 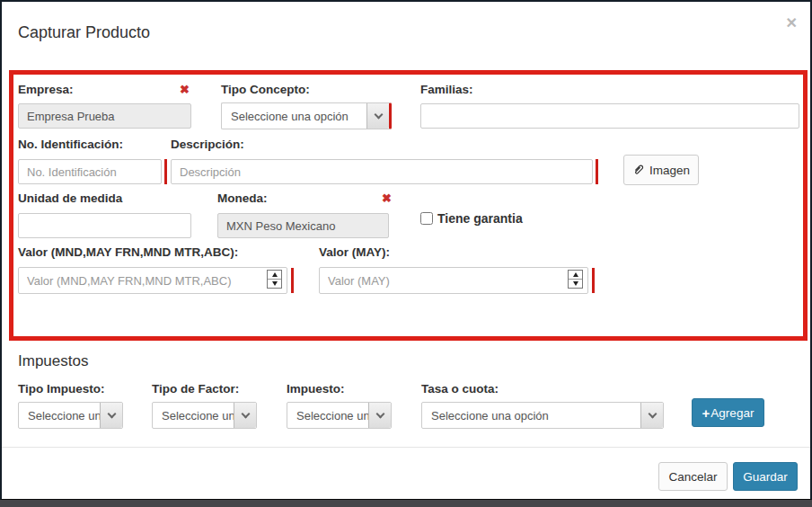 I want to click on valor-mnd-stepper, so click(x=275, y=279).